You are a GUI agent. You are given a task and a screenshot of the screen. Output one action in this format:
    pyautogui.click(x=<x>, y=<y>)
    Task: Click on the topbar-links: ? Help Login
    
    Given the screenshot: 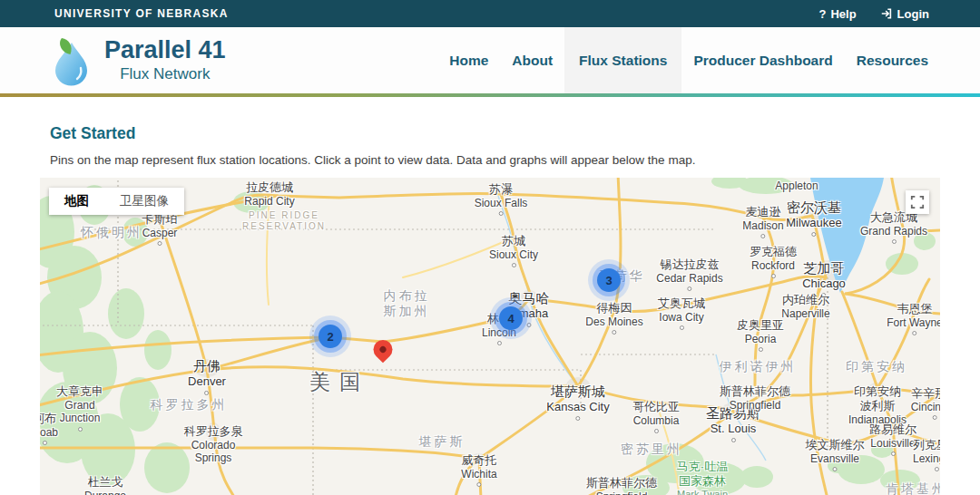 What is the action you would take?
    pyautogui.click(x=874, y=15)
    